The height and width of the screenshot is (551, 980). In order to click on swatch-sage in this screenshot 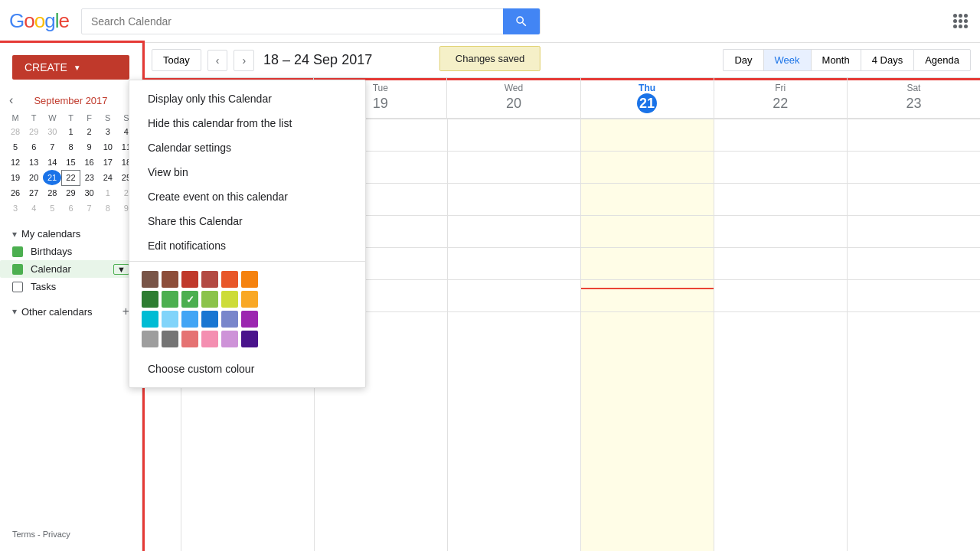, I will do `click(170, 299)`.